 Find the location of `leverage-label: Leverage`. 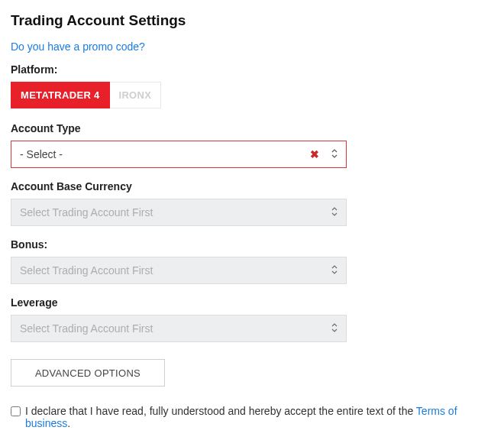

leverage-label: Leverage is located at coordinates (252, 302).